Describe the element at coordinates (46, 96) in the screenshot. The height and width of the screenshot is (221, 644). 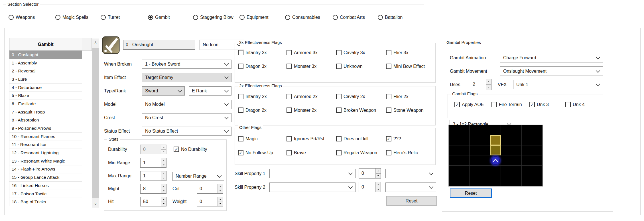
I see `gambit-list-item: 5 - Blaze` at that location.